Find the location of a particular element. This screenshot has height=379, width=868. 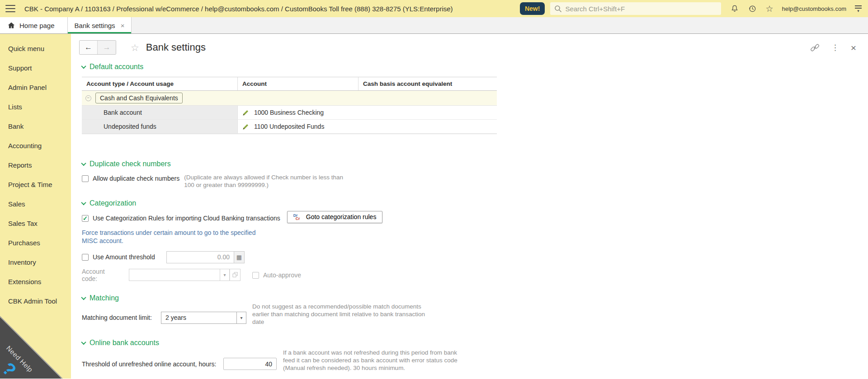

sidebar-item-extensions: Extensions is located at coordinates (35, 282).